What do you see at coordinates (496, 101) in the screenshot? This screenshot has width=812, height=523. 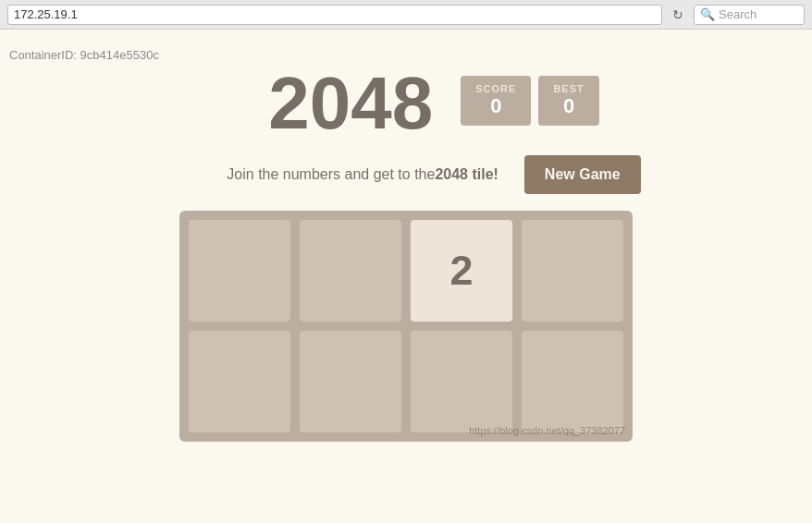 I see `score-box: SCORE 0` at bounding box center [496, 101].